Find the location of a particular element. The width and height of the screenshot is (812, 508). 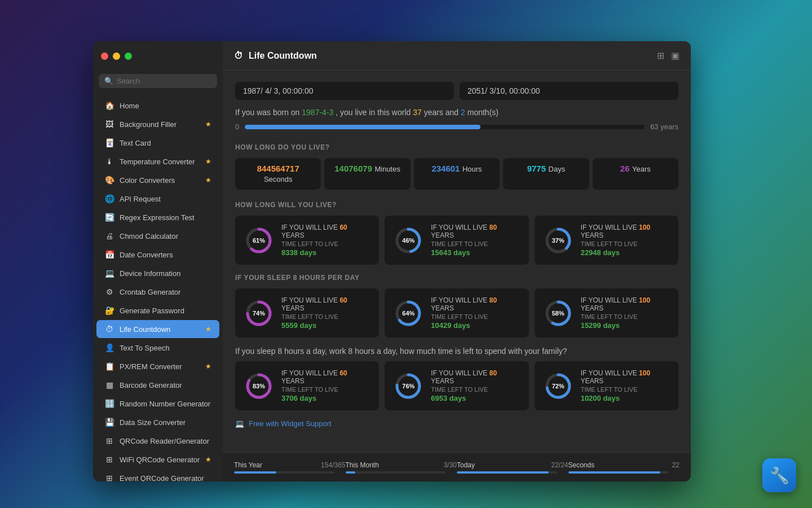

star-icon-background-filler: ★ is located at coordinates (209, 124).